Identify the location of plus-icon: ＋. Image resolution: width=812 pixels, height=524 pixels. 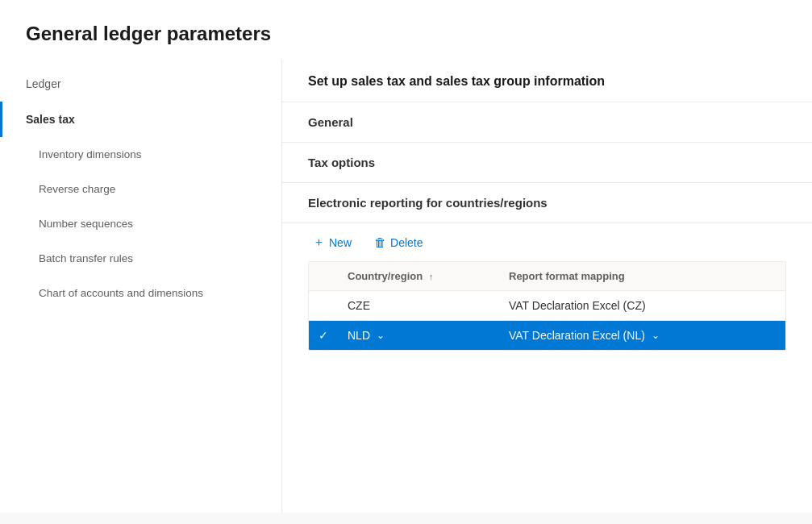
(319, 242).